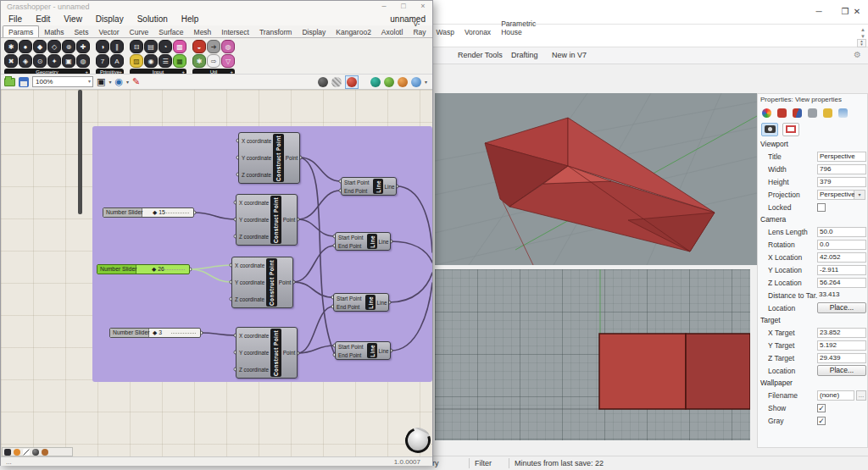 This screenshot has width=868, height=470. I want to click on menu-solution: Solution, so click(153, 19).